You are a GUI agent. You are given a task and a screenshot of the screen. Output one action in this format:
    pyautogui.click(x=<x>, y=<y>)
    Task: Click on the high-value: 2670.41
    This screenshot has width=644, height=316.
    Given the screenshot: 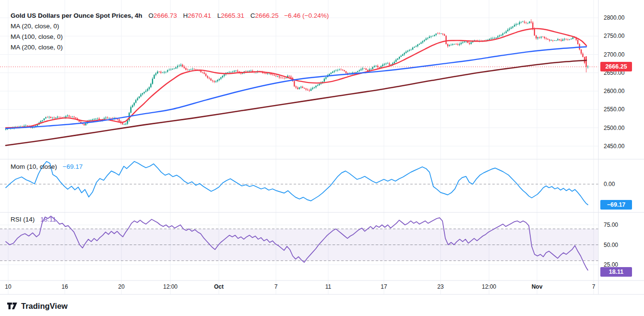 What is the action you would take?
    pyautogui.click(x=200, y=15)
    